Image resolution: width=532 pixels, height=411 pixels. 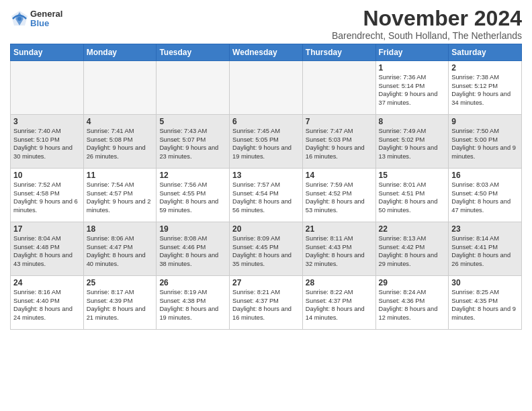 What do you see at coordinates (485, 88) in the screenshot?
I see `calendar-cell: 2Sunrise: 7:38 AMSunset: 5:12 PMDaylight…` at bounding box center [485, 88].